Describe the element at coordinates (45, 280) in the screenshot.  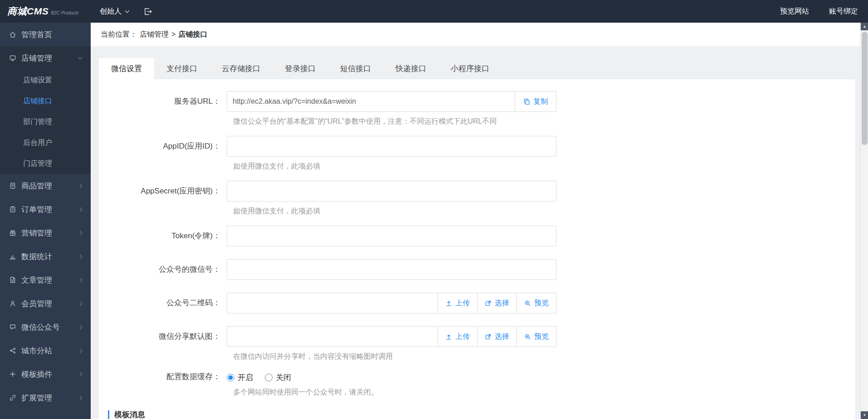
I see `sidebar-item-articles: 文章管理` at that location.